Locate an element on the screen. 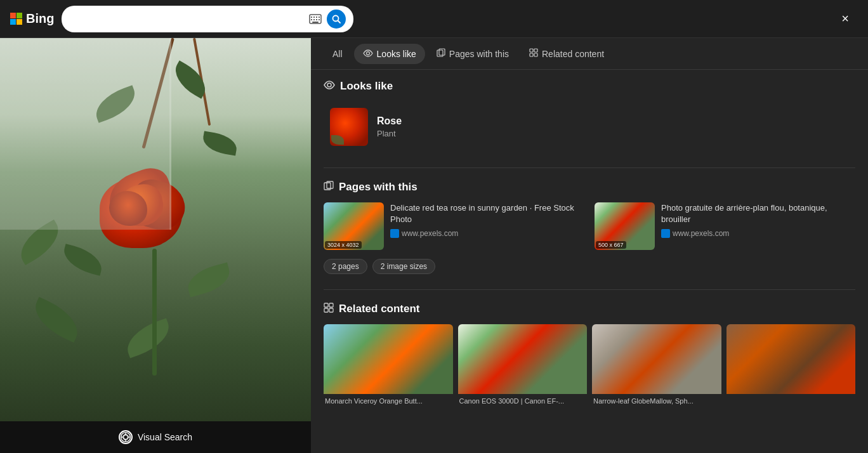 This screenshot has height=453, width=868. tabs: All Looks like Pages with this is located at coordinates (589, 54).